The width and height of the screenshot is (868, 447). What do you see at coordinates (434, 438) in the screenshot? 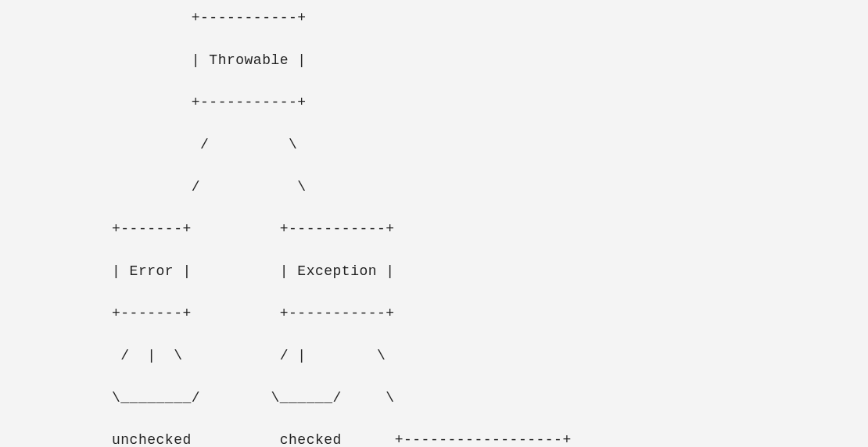
I see `type-labels-line: unchecked checked +------------------+` at bounding box center [434, 438].